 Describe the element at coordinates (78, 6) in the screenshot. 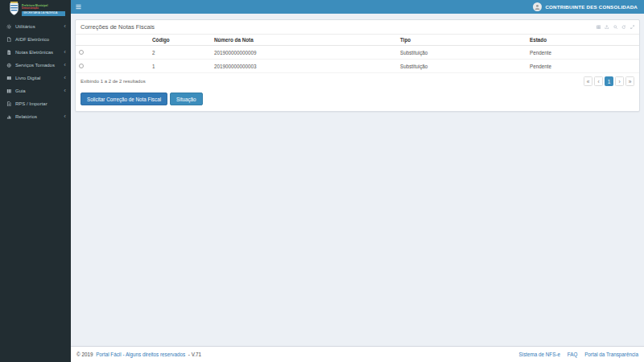

I see `sidebar-toggle-button` at that location.